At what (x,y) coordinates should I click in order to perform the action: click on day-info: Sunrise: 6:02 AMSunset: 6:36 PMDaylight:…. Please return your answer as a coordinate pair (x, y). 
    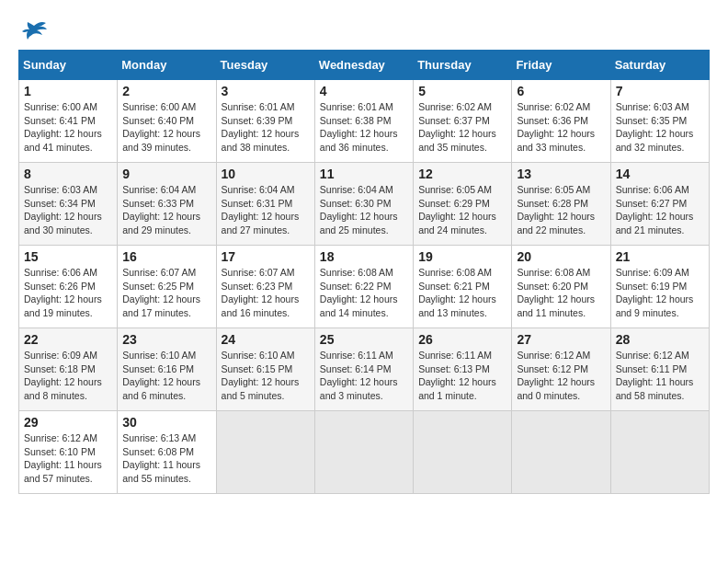
    Looking at the image, I should click on (555, 127).